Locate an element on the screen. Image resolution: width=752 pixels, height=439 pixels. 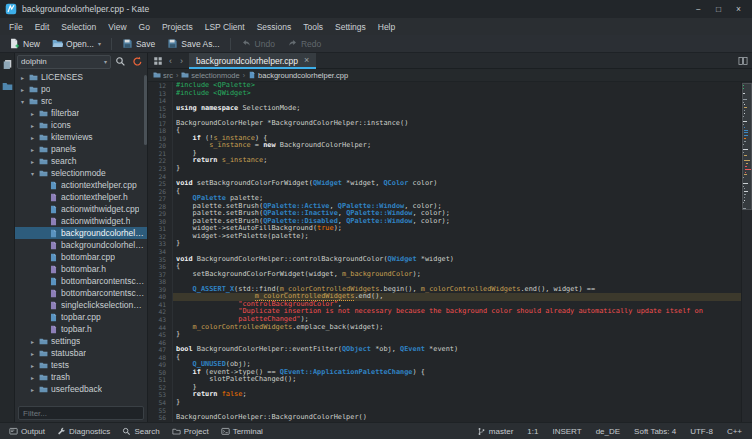
tree-item-tests: ▸tests is located at coordinates (81, 365).